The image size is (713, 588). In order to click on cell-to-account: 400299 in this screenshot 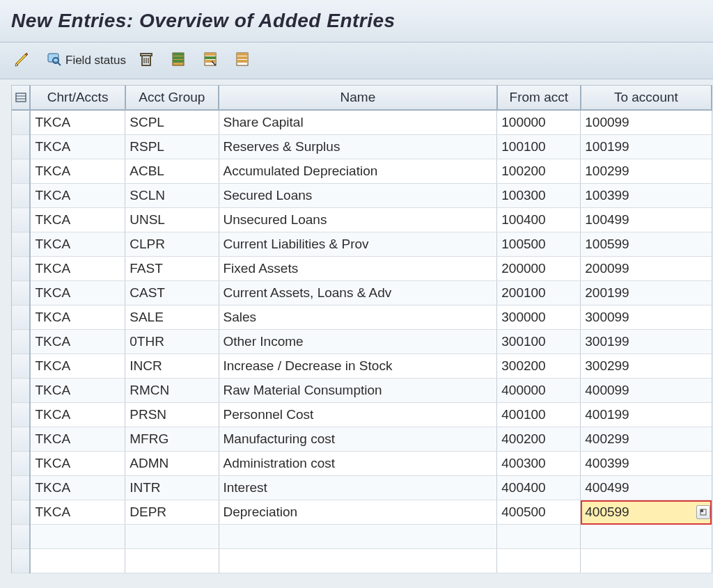, I will do `click(646, 440)`.